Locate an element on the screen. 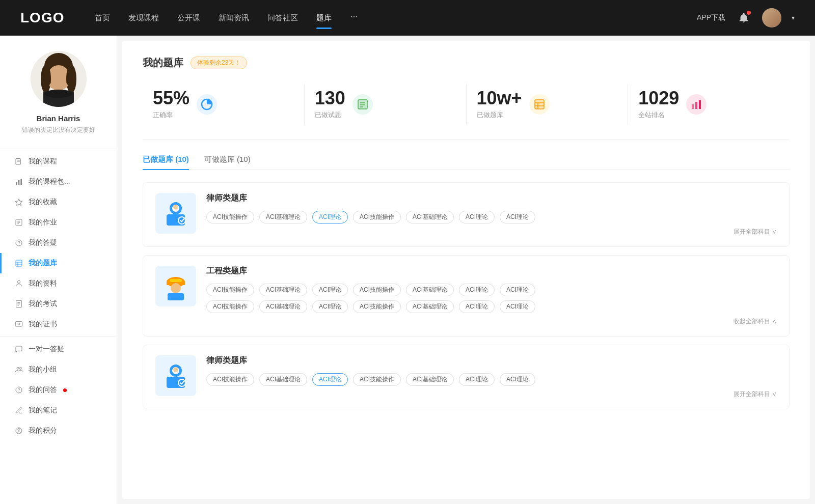 This screenshot has height=504, width=815. sidebar-label-my-questions: 我的问答 is located at coordinates (43, 390).